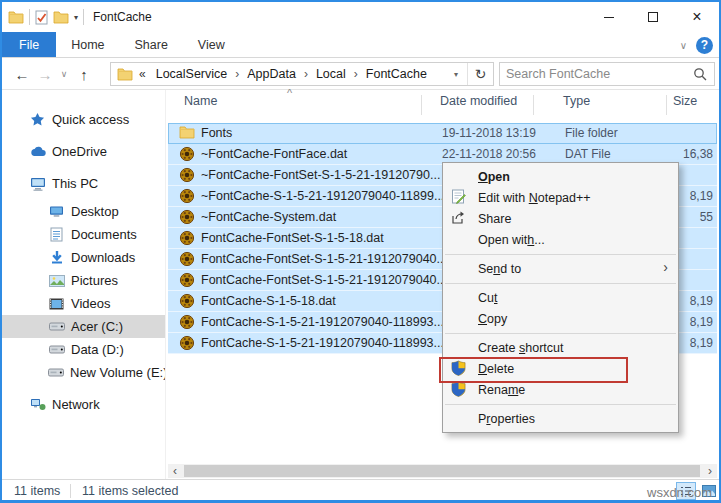 The height and width of the screenshot is (503, 721). Describe the element at coordinates (685, 105) in the screenshot. I see `column-header-size: Size` at that location.